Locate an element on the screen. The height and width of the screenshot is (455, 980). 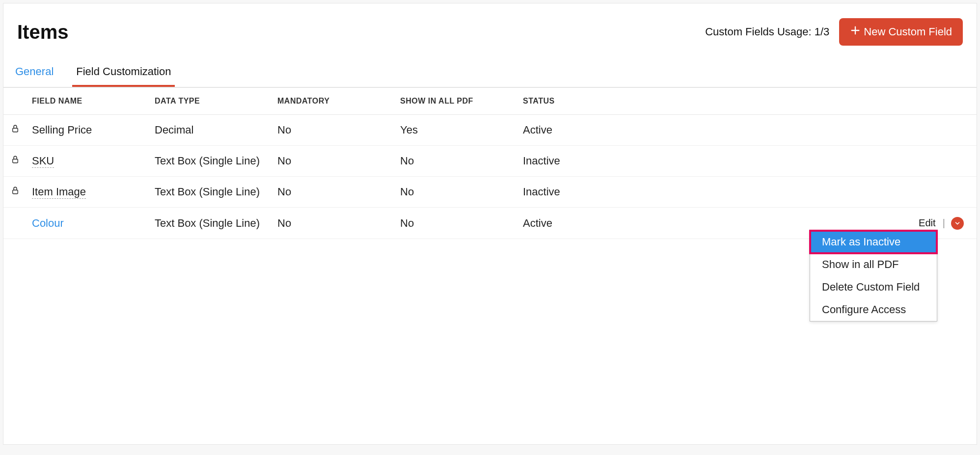
plus-icon is located at coordinates (855, 32).